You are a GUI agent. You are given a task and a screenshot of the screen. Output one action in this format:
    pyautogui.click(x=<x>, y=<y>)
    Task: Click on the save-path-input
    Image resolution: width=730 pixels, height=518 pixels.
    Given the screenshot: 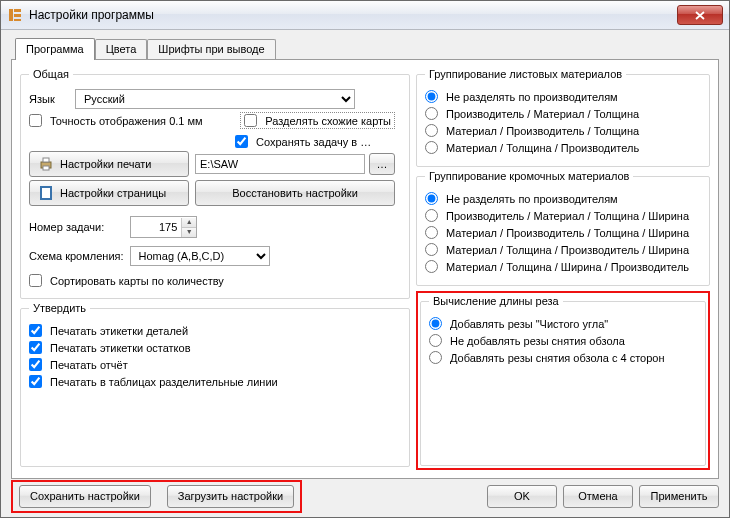 What is the action you would take?
    pyautogui.click(x=280, y=164)
    